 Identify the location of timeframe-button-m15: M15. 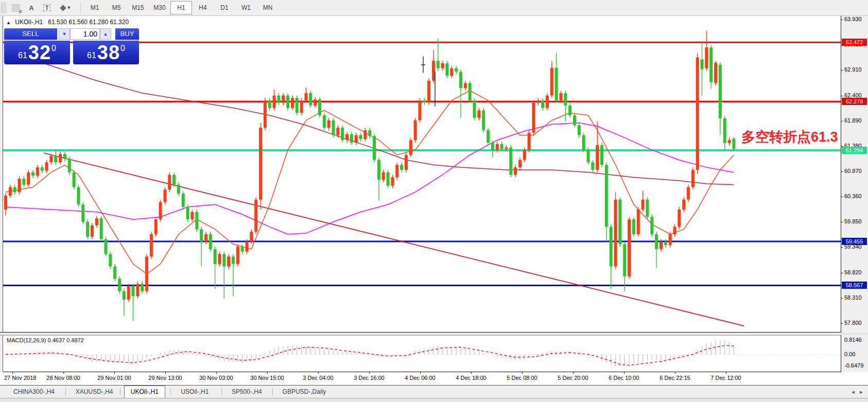
(138, 8).